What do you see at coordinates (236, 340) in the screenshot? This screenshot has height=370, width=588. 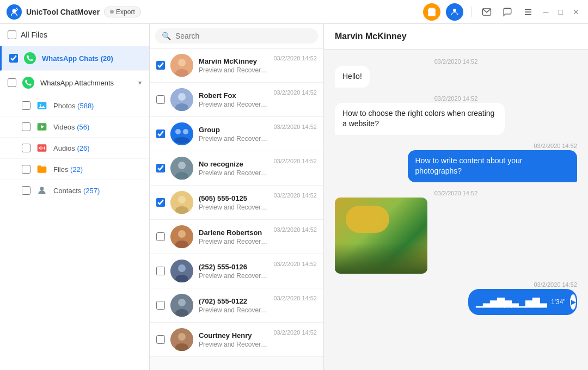 I see `chat-item-courtney: Courtney Henry Preview and Recover Lost …` at bounding box center [236, 340].